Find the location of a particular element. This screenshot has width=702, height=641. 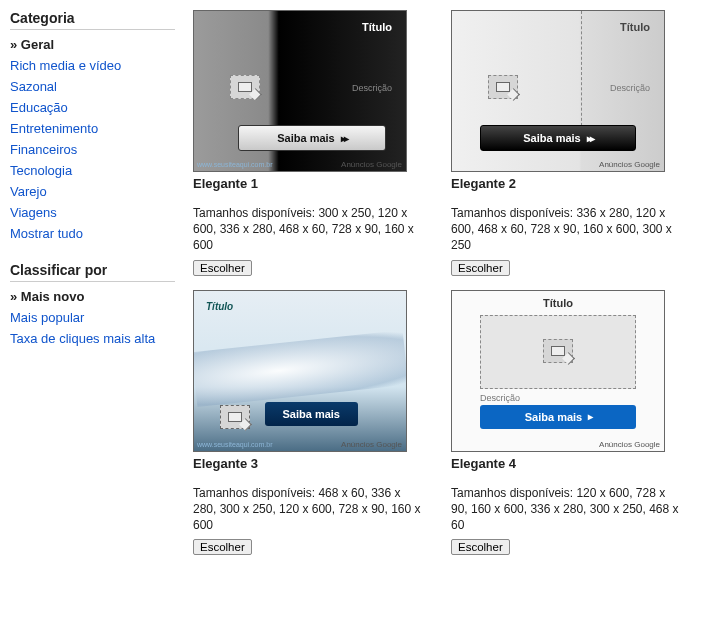

template-name: Elegante 2 is located at coordinates (565, 184).